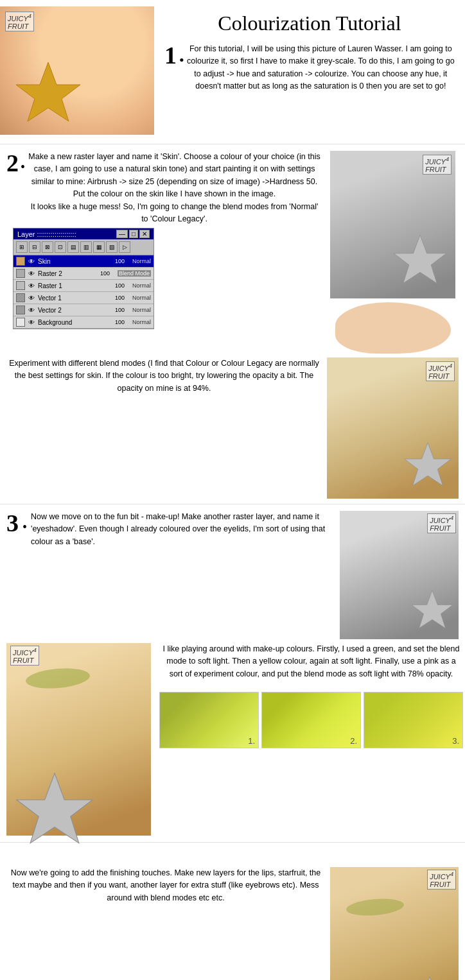 This screenshot has height=980, width=465. I want to click on layer-thumb-vector2, so click(21, 310).